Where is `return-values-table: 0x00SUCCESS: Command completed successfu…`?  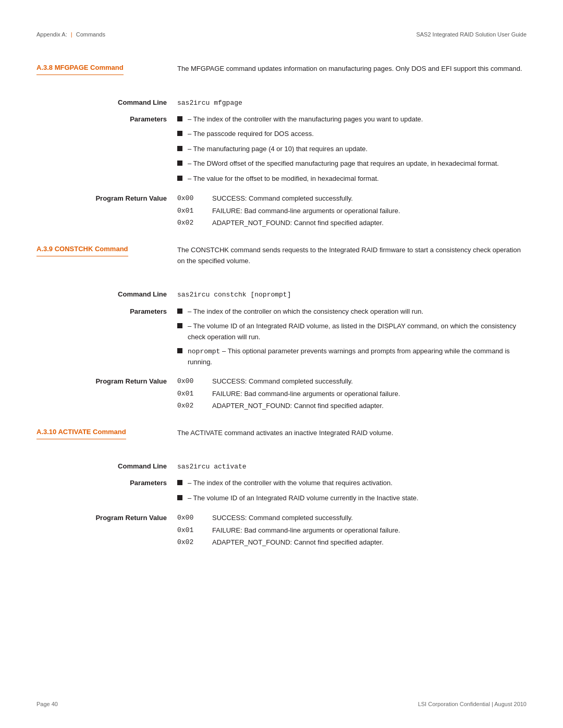 return-values-table: 0x00SUCCESS: Command completed successfu… is located at coordinates (352, 394).